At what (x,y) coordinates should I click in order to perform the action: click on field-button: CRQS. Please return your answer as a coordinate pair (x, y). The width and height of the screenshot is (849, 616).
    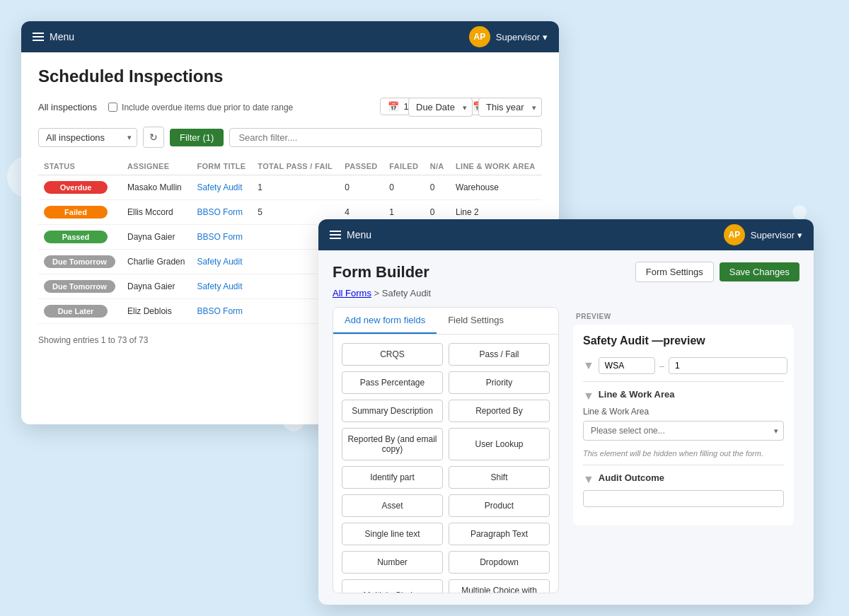
    Looking at the image, I should click on (392, 354).